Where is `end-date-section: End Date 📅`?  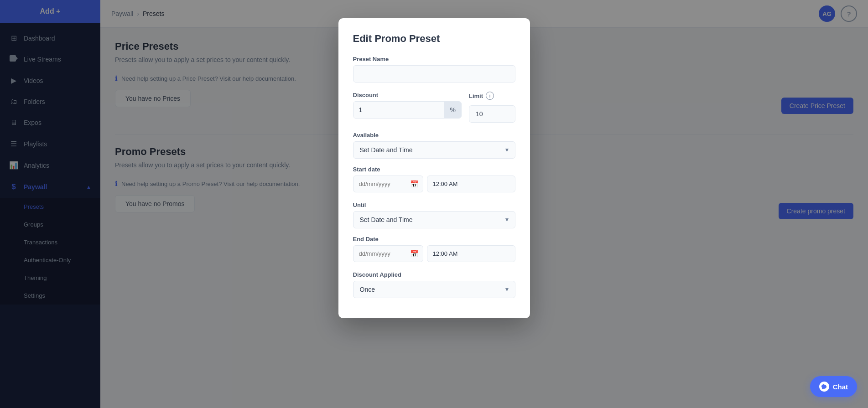 end-date-section: End Date 📅 is located at coordinates (434, 249).